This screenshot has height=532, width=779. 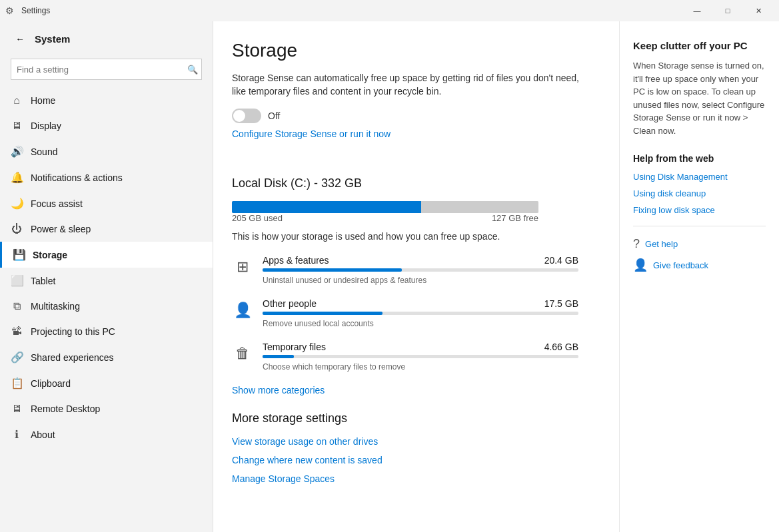 I want to click on disk-used-label: 205 GB used, so click(x=257, y=218).